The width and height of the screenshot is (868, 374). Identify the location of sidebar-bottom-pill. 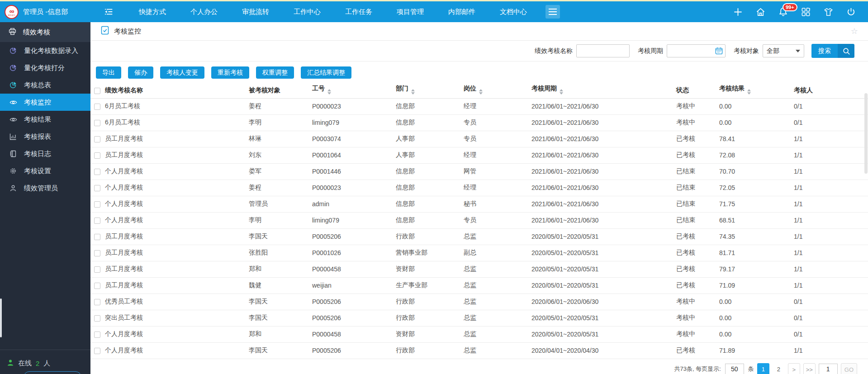
(52, 373).